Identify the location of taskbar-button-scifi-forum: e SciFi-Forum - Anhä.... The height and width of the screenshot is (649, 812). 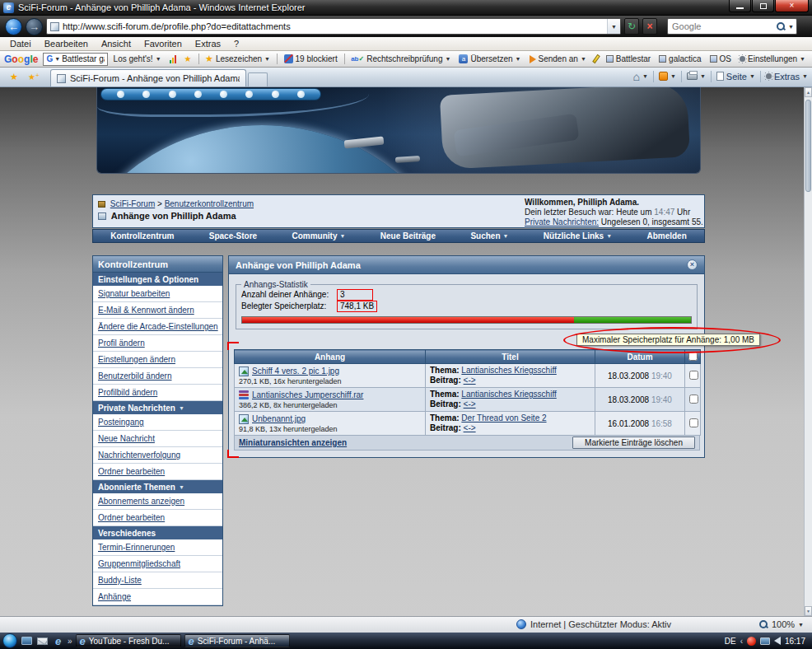
(237, 641).